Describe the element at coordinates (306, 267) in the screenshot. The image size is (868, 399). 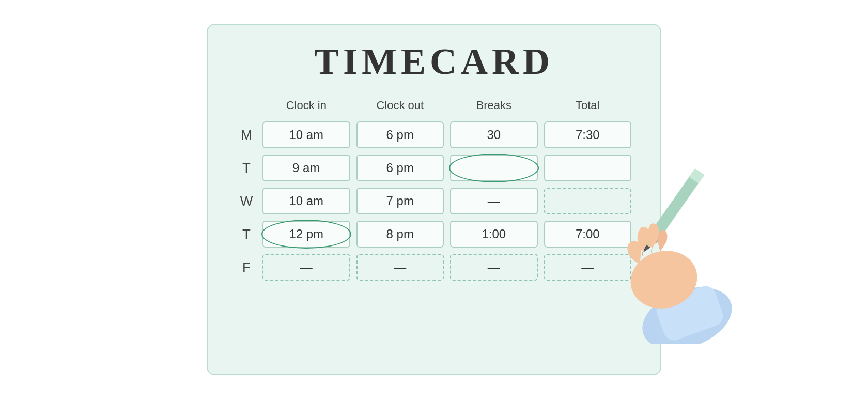
I see `clock-in-cell-box: —` at that location.